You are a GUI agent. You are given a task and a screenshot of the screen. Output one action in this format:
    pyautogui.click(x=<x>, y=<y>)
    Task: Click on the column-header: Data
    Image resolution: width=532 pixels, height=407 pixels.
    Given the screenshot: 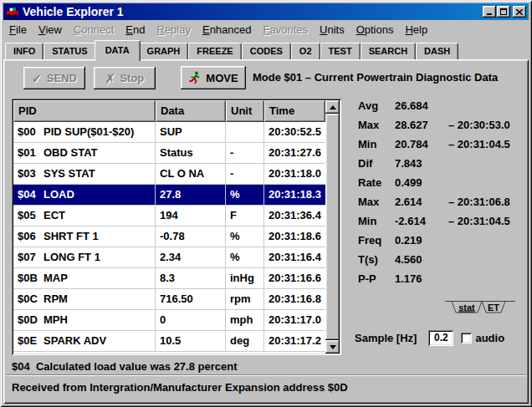 What is the action you would take?
    pyautogui.click(x=191, y=111)
    